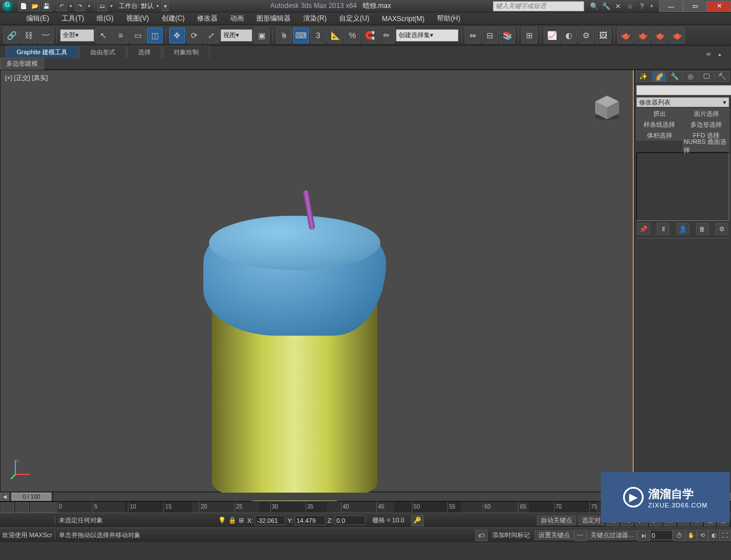  I want to click on save-file-icon: 💾, so click(46, 6).